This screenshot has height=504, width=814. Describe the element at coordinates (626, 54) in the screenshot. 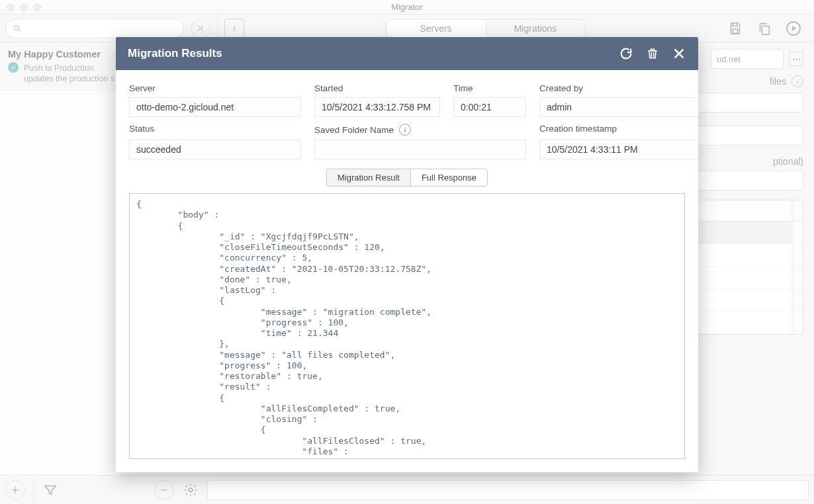

I see `refresh-icon` at that location.